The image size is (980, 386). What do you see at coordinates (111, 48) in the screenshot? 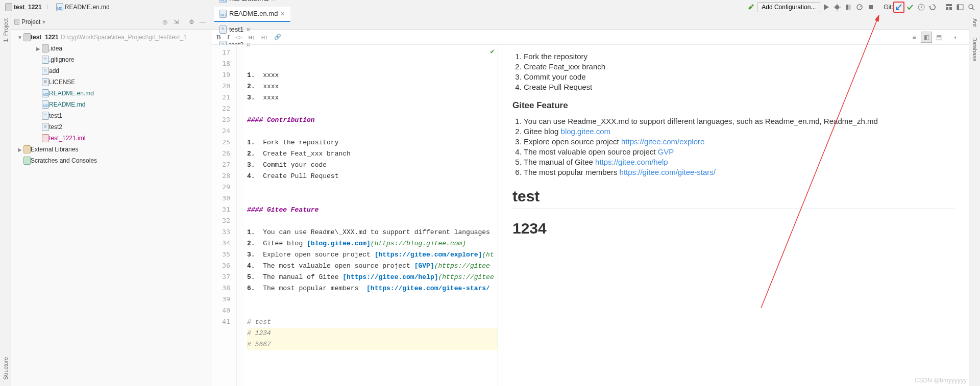
I see `tree-item: ▶.idea` at bounding box center [111, 48].